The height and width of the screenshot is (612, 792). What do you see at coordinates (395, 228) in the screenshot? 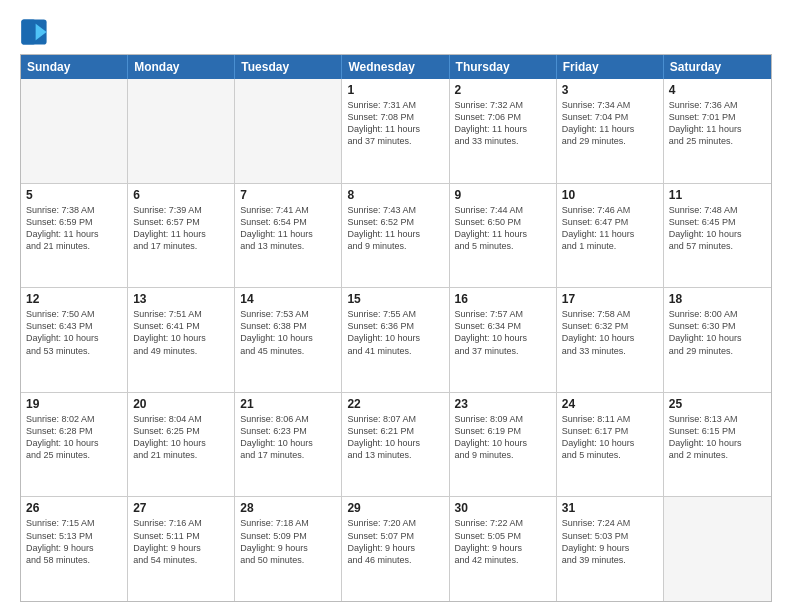
I see `day-info-8: Sunrise: 7:43 AM Sunset: 6:52 PM Dayligh…` at bounding box center [395, 228].